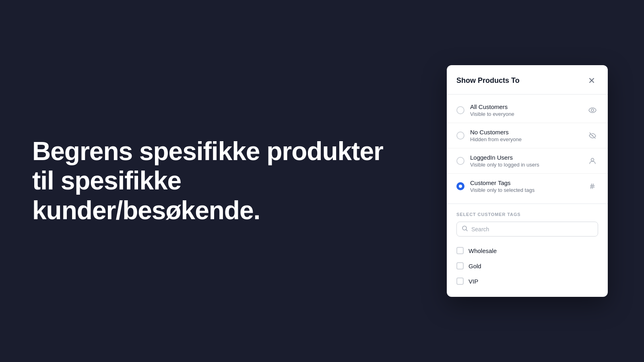 This screenshot has width=644, height=362. What do you see at coordinates (527, 110) in the screenshot?
I see `option-all-customers: All Customers Visible to everyone` at bounding box center [527, 110].